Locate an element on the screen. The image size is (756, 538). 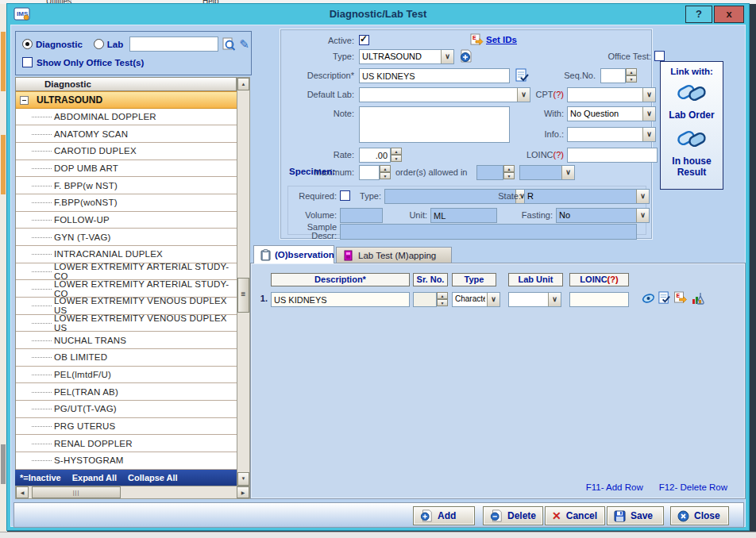
tree-item-selected: ULTRASOUND is located at coordinates (126, 100).